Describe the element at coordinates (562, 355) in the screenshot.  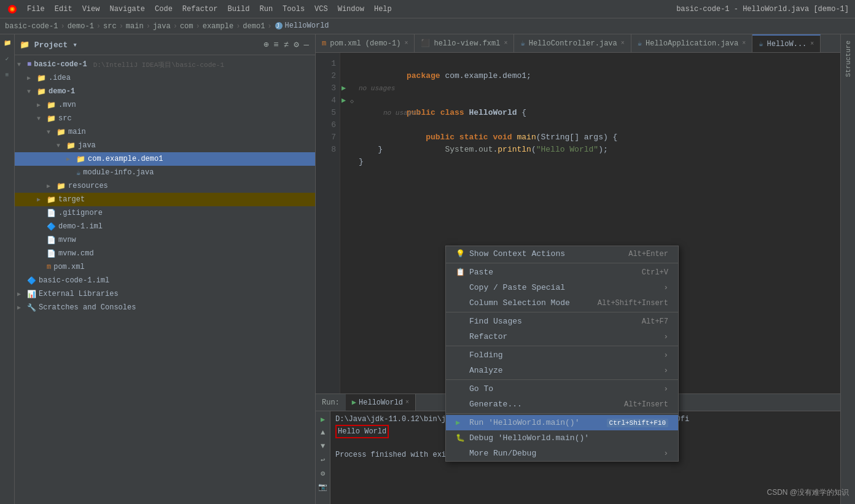
I see `cm-folding: Folding ›` at that location.